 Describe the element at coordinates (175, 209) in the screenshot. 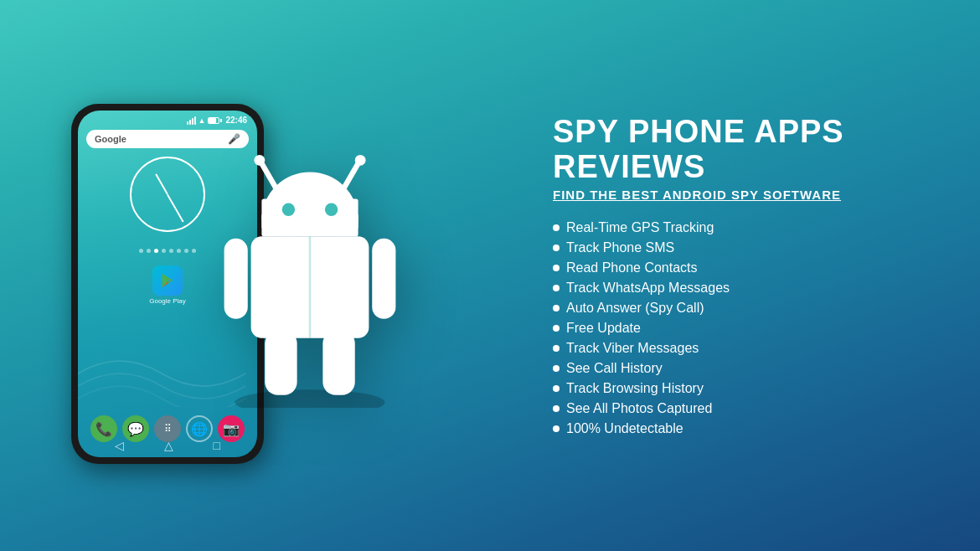

I see `clock-minute-hand` at that location.